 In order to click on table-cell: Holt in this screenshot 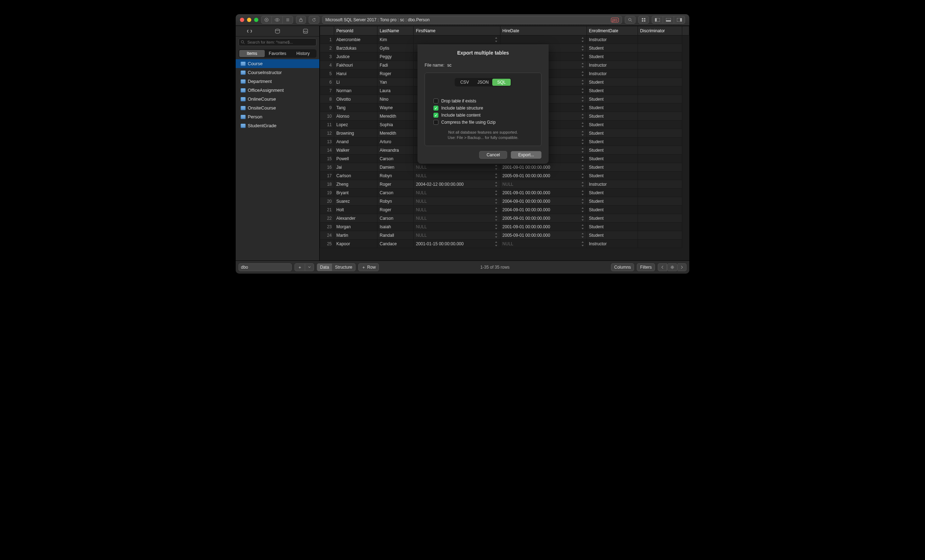, I will do `click(356, 210)`.